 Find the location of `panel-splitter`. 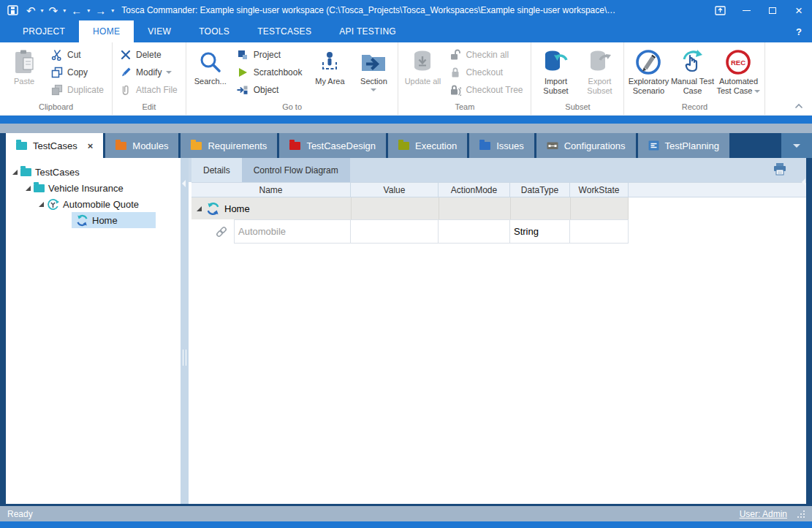

panel-splitter is located at coordinates (184, 331).